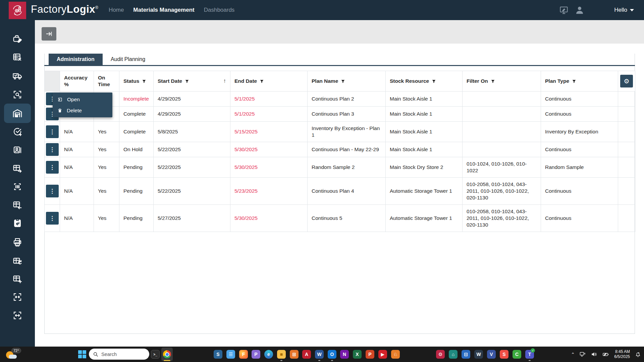  Describe the element at coordinates (627, 81) in the screenshot. I see `column-settings-button: ⚙` at that location.